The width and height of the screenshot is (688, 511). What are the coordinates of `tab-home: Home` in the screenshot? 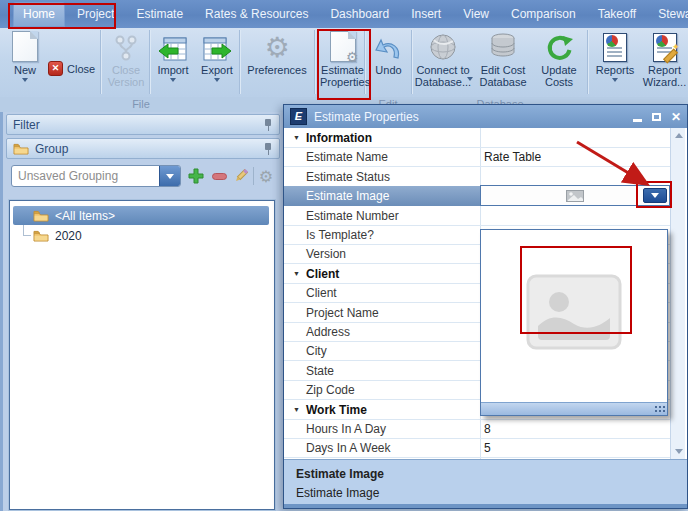 It's located at (39, 14).